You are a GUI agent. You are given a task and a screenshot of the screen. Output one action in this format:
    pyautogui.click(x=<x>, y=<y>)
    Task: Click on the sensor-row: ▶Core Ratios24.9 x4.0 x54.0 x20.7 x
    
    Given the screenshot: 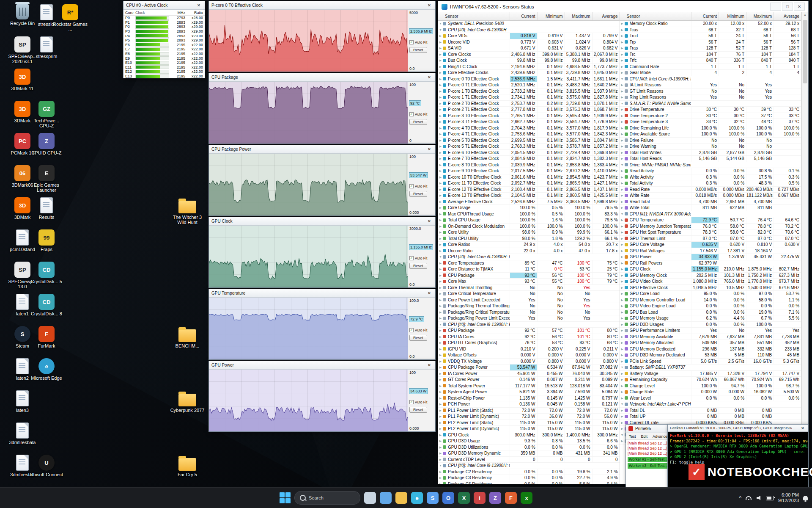 What is the action you would take?
    pyautogui.click(x=529, y=245)
    